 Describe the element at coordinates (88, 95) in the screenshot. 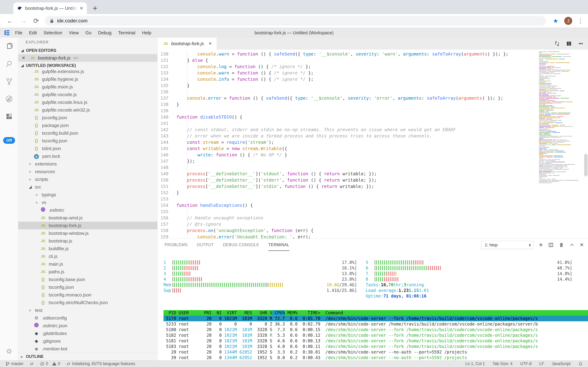

I see `file-row-gulpfile.vscode.js: JSgulpfile.vscode.js` at that location.